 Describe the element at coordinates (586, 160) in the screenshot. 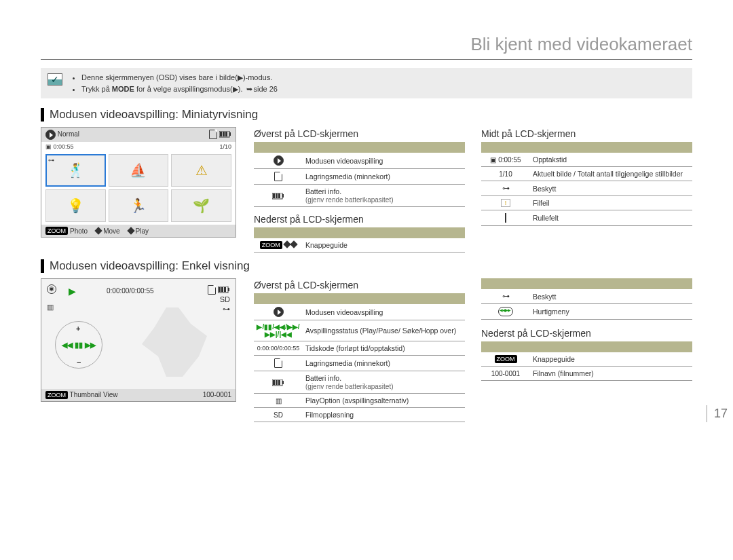

I see `table-row: ▣ 0:00:55Opptakstid` at that location.